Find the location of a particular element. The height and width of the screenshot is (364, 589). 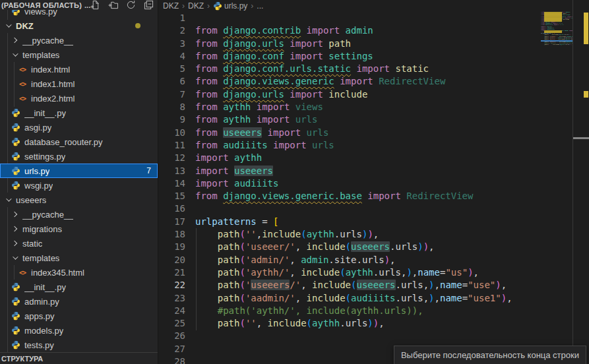

code-text: #path('aythh/', include(aythh.urls)), is located at coordinates (368, 311).